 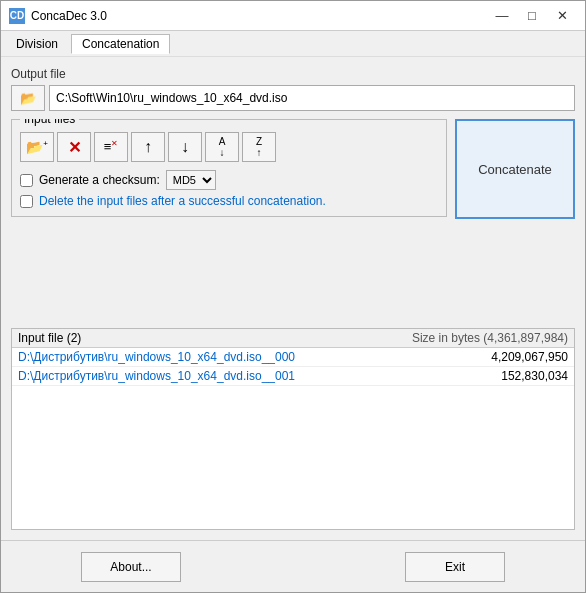 I want to click on down-arrow-icon: ↓, so click(x=185, y=147).